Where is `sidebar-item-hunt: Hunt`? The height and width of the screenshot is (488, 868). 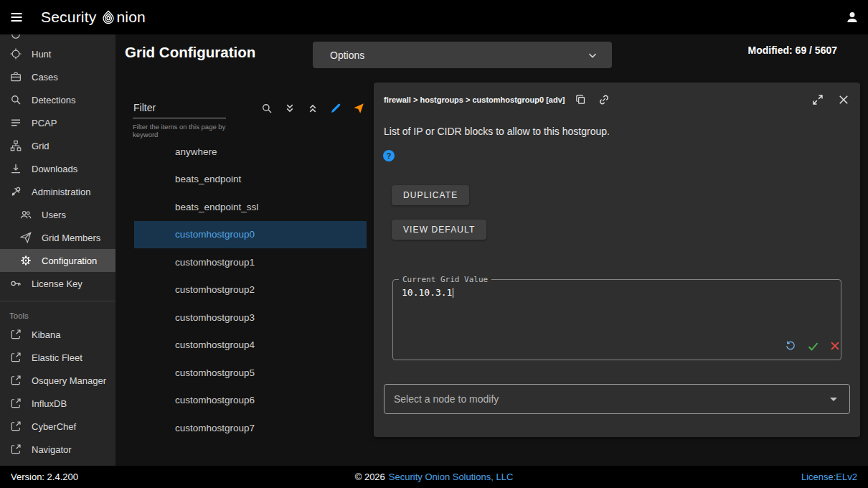
sidebar-item-hunt: Hunt is located at coordinates (57, 54).